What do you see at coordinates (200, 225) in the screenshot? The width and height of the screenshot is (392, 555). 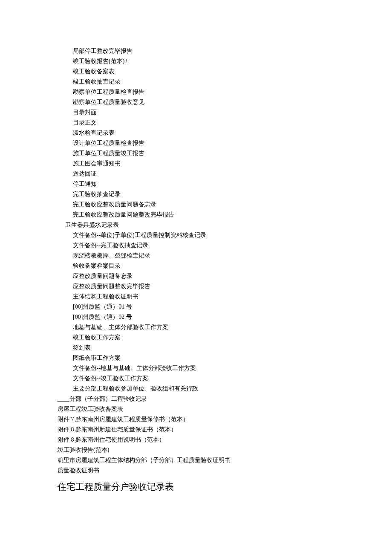 I see `list-block-b: 卫生器具盛水记录表` at bounding box center [200, 225].